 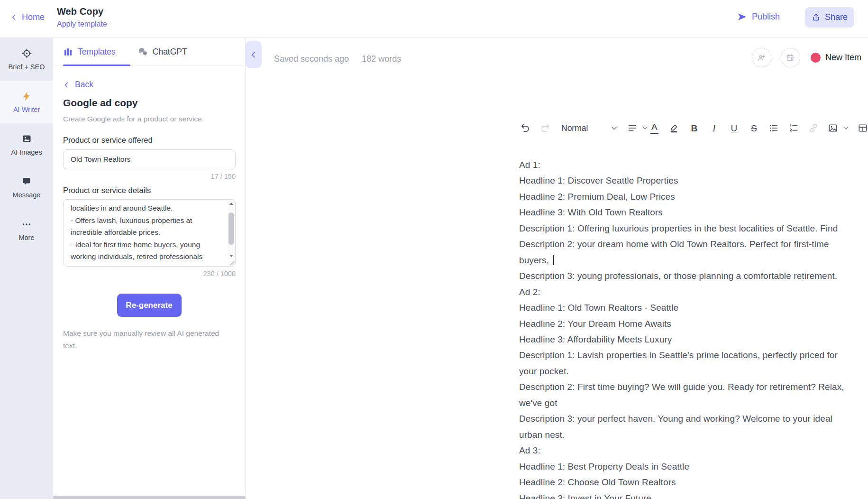 I want to click on template-description: Create Google ads for a product or servi…, so click(x=149, y=119).